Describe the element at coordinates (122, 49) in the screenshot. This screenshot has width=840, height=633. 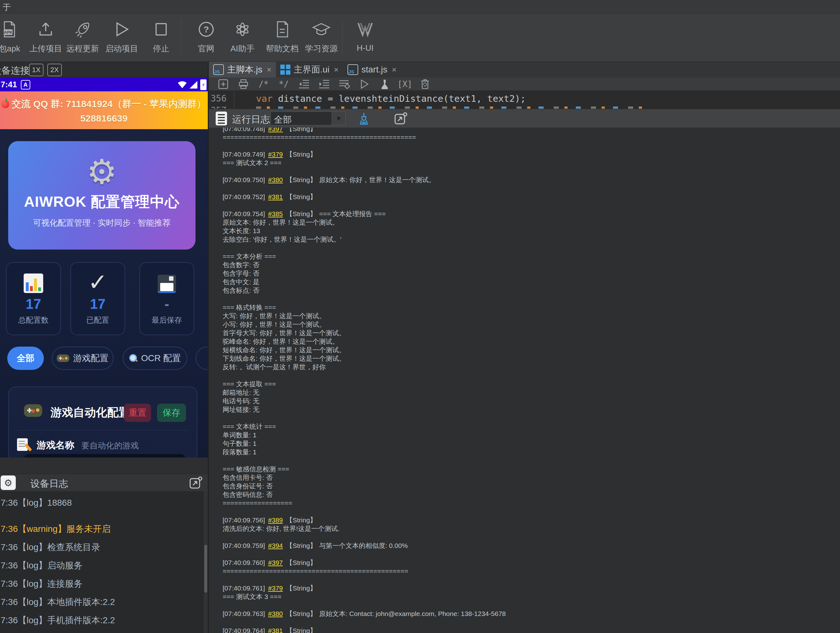
I see `toolbar-item-label: 启动项目` at that location.